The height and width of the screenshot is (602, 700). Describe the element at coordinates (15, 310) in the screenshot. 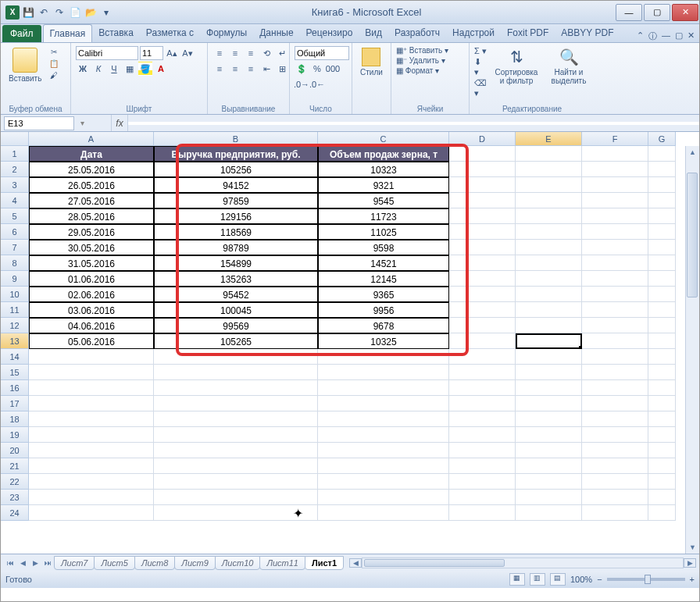

I see `row-header: 11` at that location.